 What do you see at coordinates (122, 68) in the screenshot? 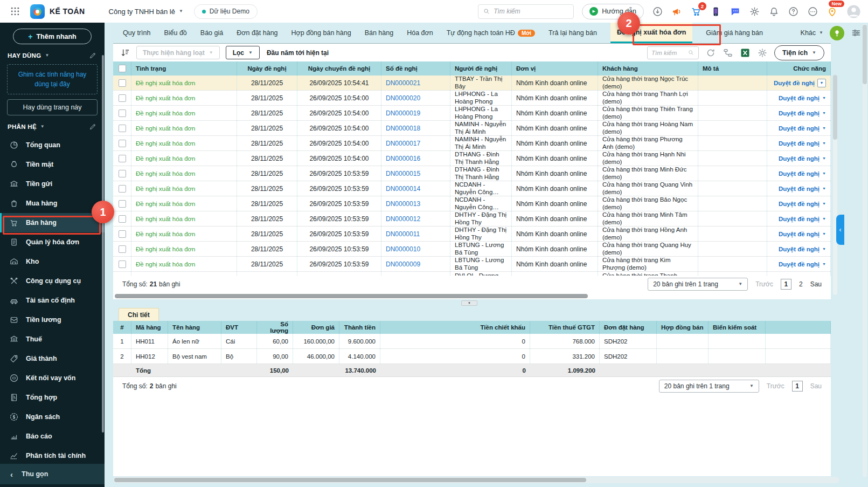
I see `select-all-checkbox` at bounding box center [122, 68].